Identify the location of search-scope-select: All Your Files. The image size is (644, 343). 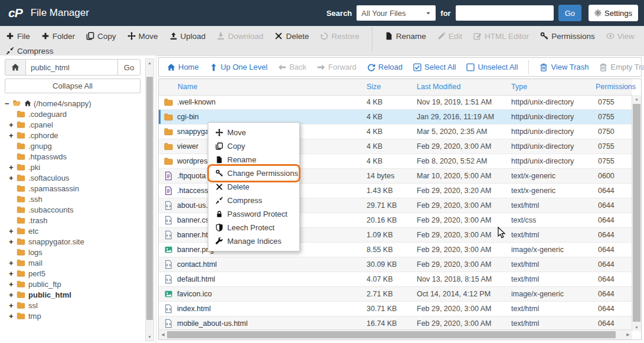
(396, 13).